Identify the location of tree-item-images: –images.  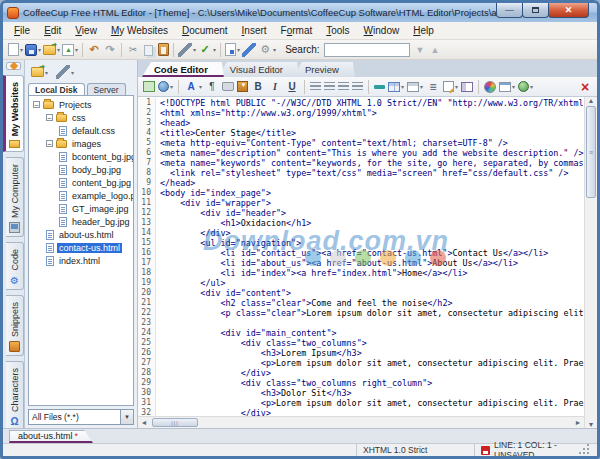
(81, 144).